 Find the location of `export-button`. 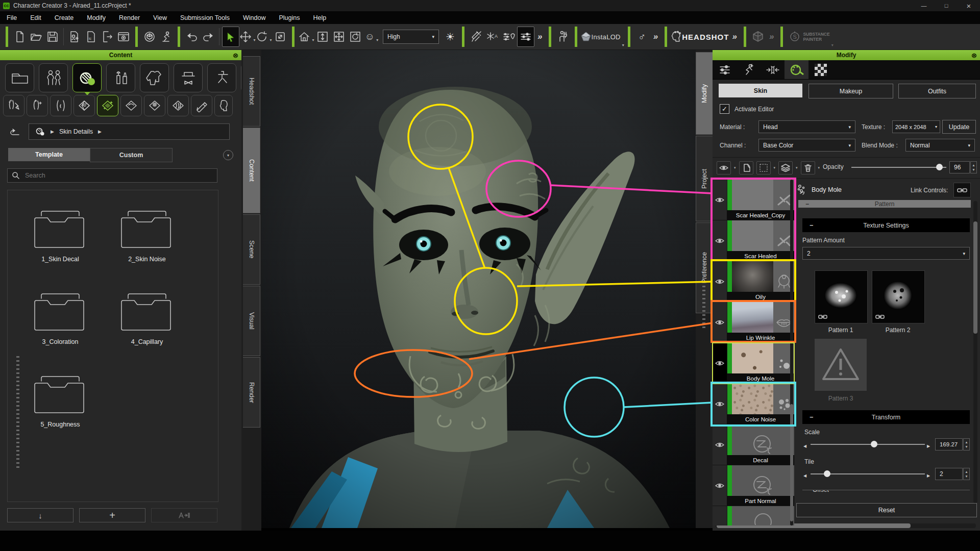

export-button is located at coordinates (107, 37).